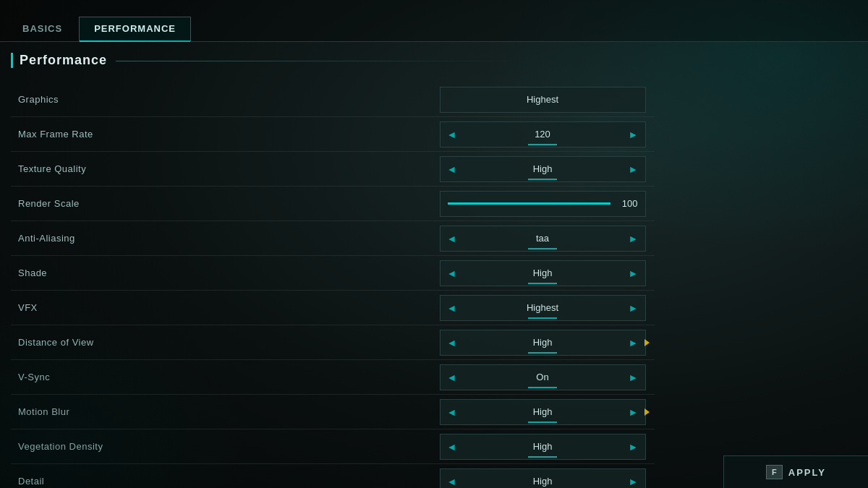  What do you see at coordinates (634, 169) in the screenshot?
I see `arrow-right-texture-quality: ►` at bounding box center [634, 169].